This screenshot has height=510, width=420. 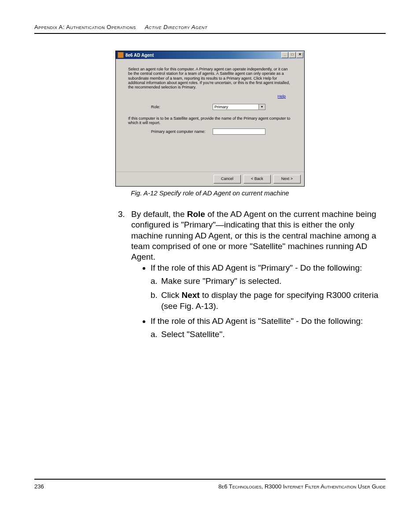 I want to click on para-pre: By default, the, so click(x=159, y=214).